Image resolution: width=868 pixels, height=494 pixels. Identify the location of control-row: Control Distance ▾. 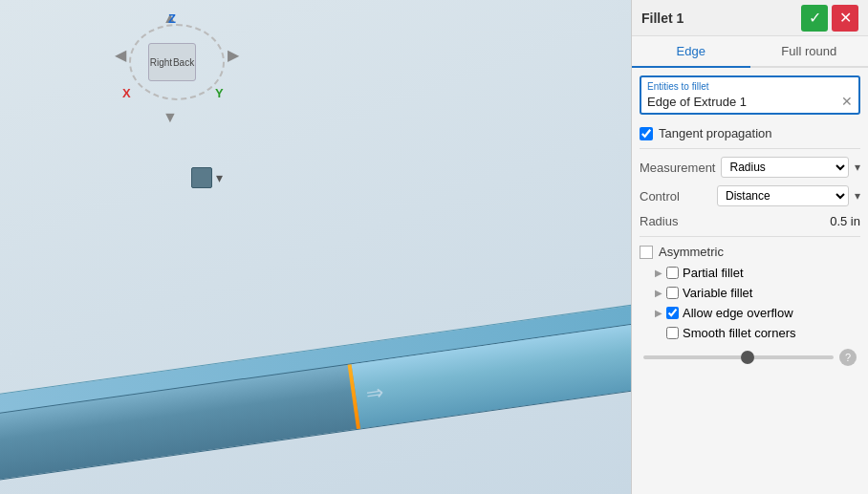
(749, 196).